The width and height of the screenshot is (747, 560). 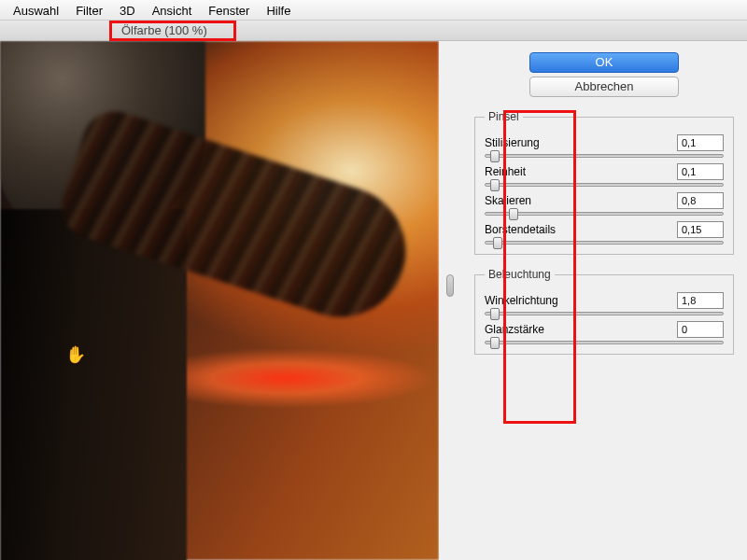 What do you see at coordinates (450, 286) in the screenshot?
I see `preview-scrollbar-thumb` at bounding box center [450, 286].